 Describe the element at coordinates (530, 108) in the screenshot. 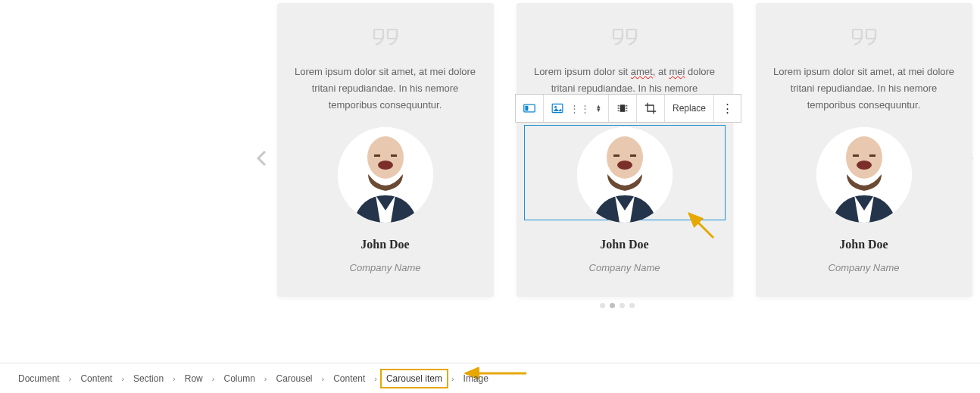

I see `toolbar-parent-button` at that location.